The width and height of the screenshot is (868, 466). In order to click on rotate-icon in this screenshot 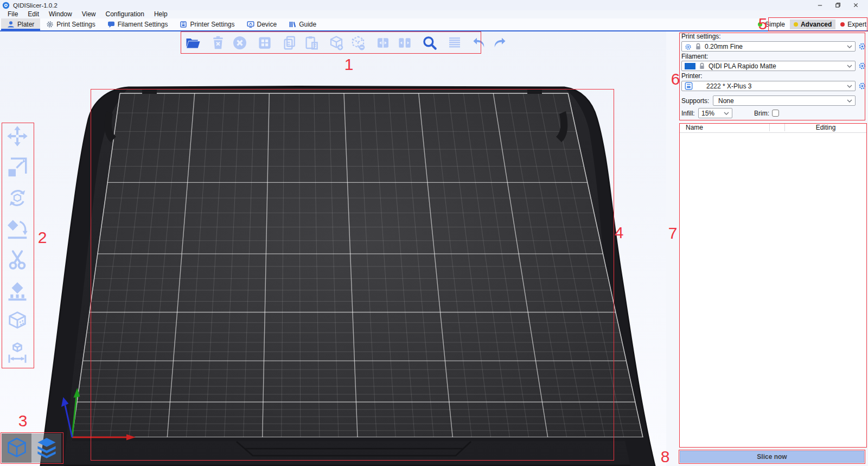, I will do `click(17, 198)`.